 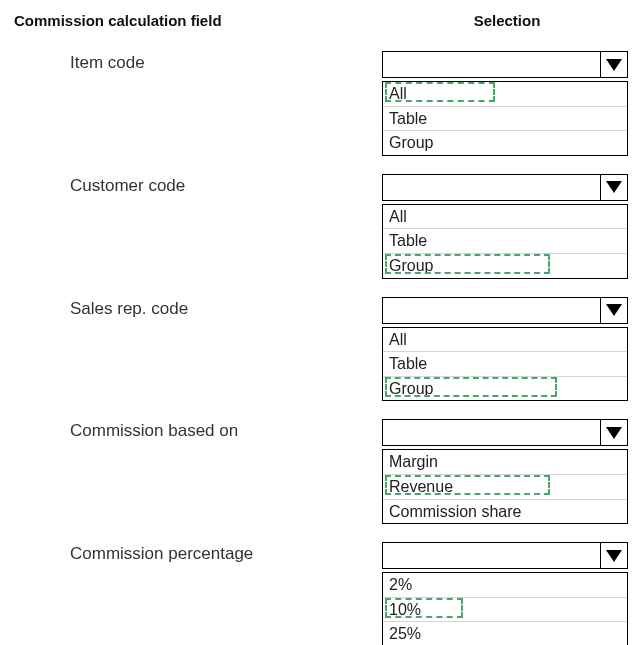 I want to click on option-label: Commission share, so click(x=455, y=512).